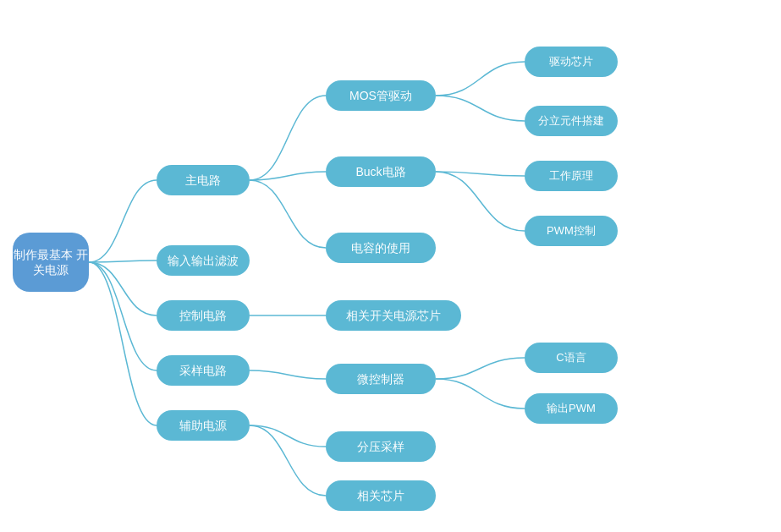 The image size is (781, 532). Describe the element at coordinates (571, 358) in the screenshot. I see `node-C语言: C语言` at that location.